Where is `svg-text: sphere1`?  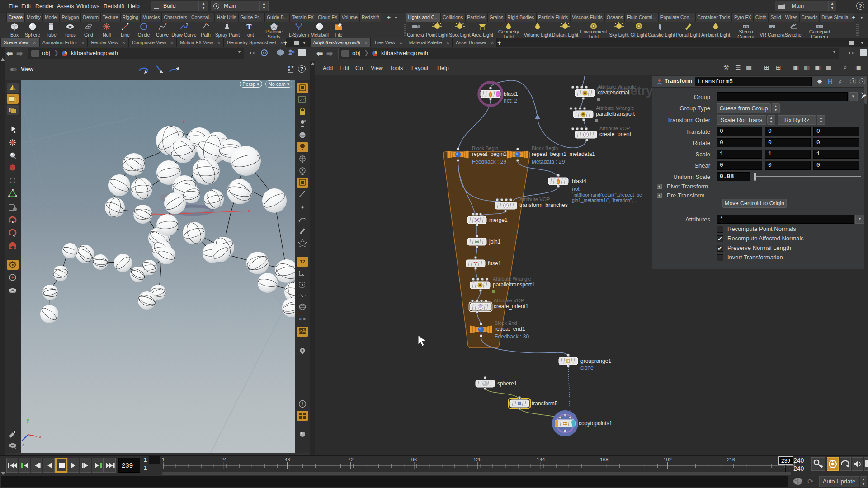
svg-text: sphere1 is located at coordinates (507, 384).